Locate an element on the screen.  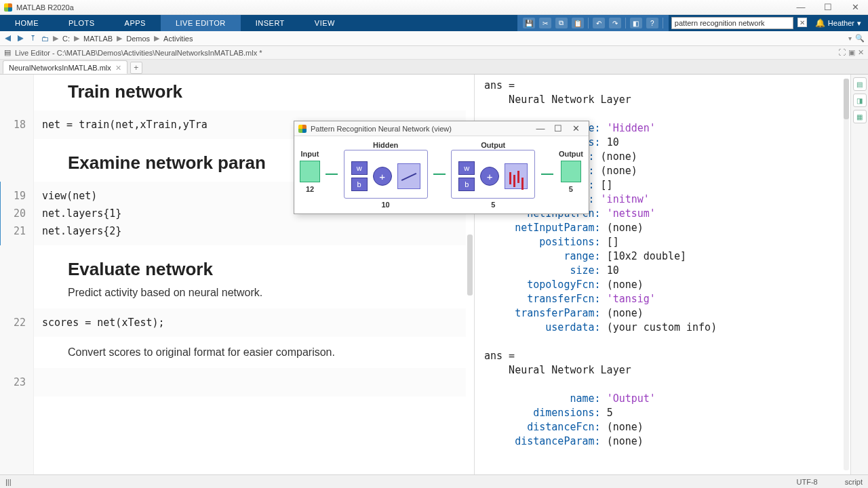
tab-live-editor: LIVE EDITOR is located at coordinates (201, 23).